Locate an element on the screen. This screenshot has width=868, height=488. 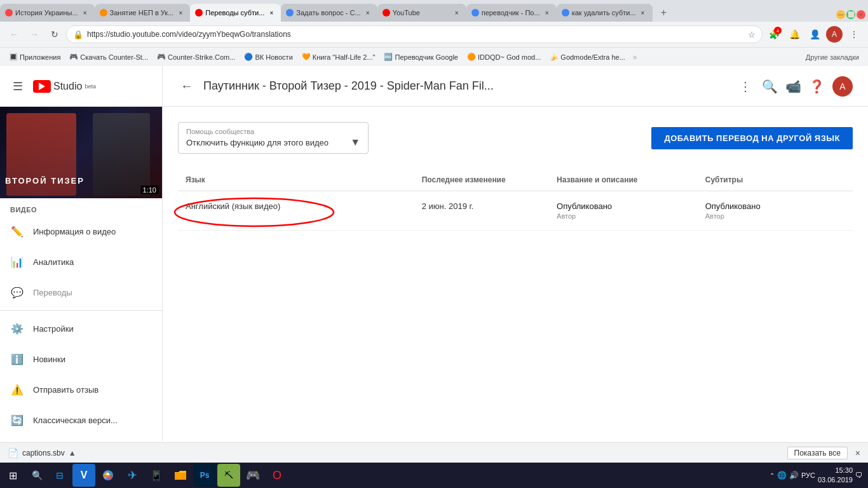
bookmark-godmode: 🍌 Godmode/Extra he... is located at coordinates (587, 57).